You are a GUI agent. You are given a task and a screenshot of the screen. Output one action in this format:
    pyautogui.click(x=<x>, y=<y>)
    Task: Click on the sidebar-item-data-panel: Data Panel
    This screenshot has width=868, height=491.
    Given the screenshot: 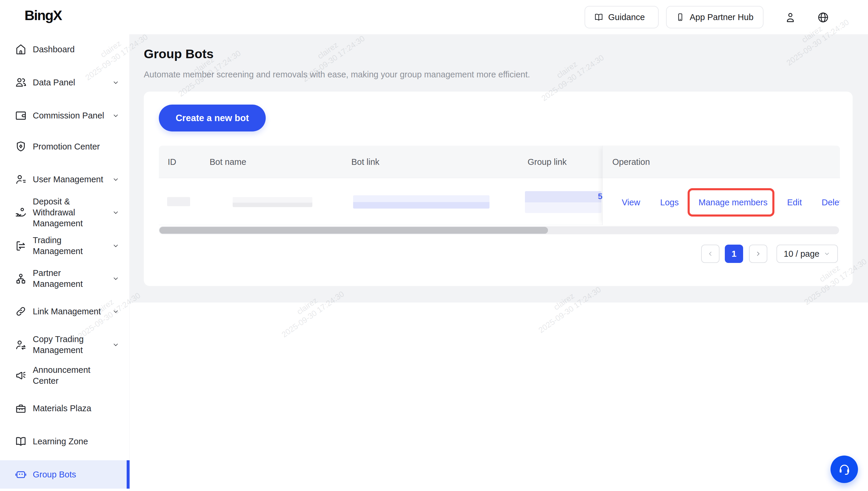 What is the action you would take?
    pyautogui.click(x=65, y=83)
    